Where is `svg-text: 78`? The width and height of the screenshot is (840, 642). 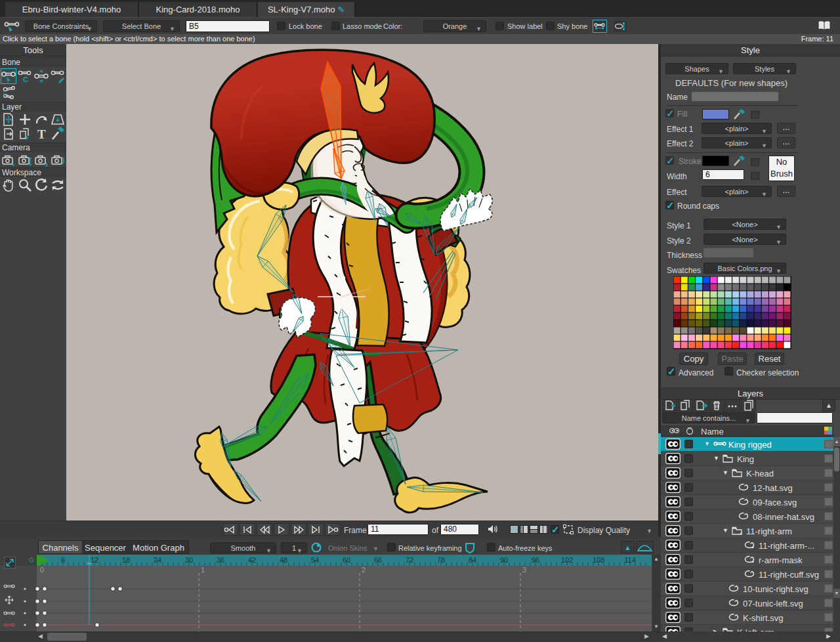 svg-text: 78 is located at coordinates (441, 560).